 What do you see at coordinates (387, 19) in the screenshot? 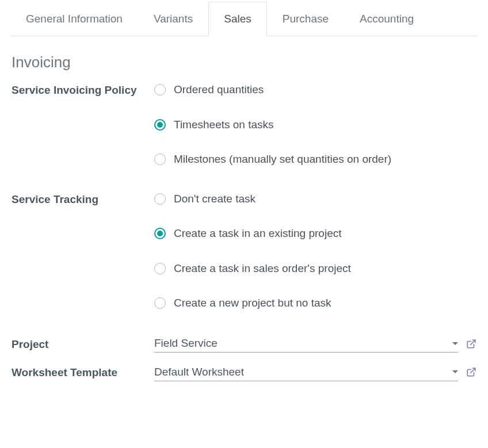
I see `tab-accounting: Accounting` at bounding box center [387, 19].